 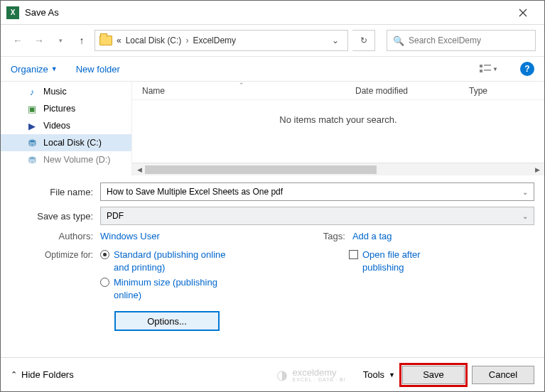 I want to click on hide-folders-button: ⌃ Hide Folders, so click(x=43, y=375).